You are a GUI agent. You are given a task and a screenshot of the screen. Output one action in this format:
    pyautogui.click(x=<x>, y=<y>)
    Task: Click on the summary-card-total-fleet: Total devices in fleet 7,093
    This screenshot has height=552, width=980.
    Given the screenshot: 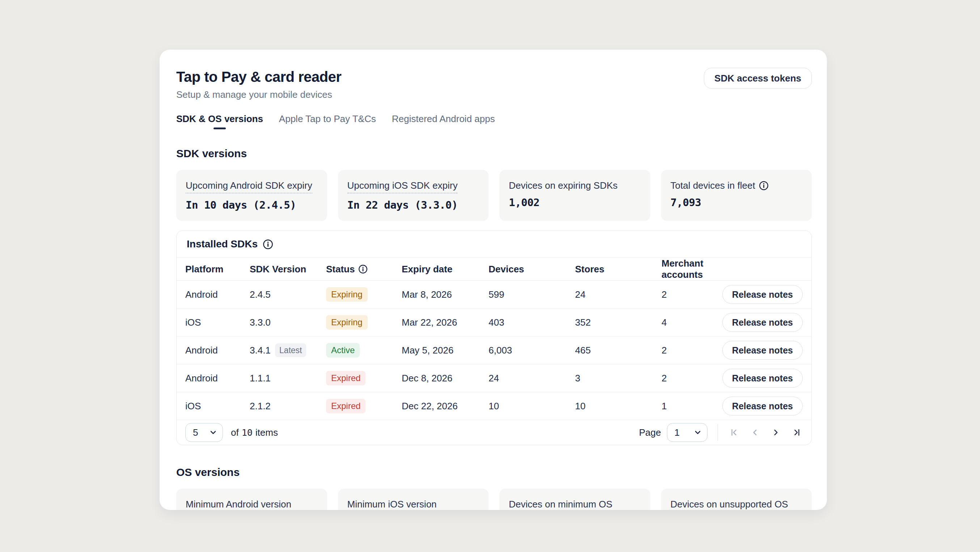 What is the action you would take?
    pyautogui.click(x=737, y=195)
    